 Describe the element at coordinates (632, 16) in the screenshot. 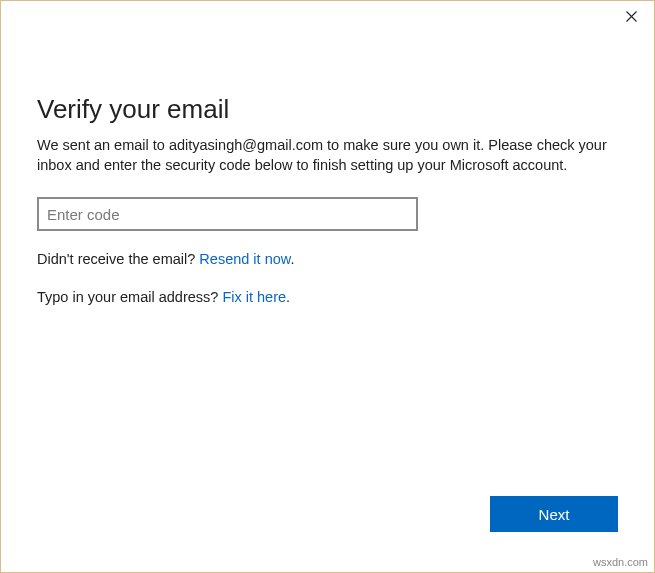

I see `close-button` at that location.